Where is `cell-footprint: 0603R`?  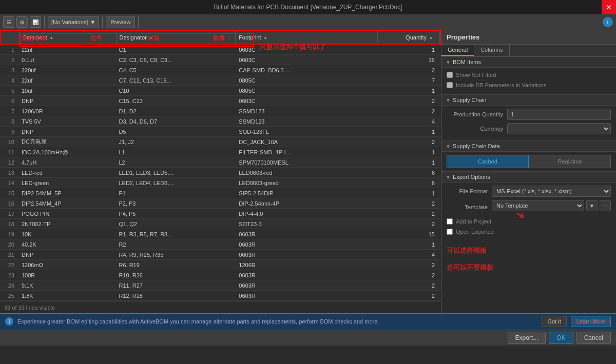
cell-footprint: 0603R is located at coordinates (307, 286).